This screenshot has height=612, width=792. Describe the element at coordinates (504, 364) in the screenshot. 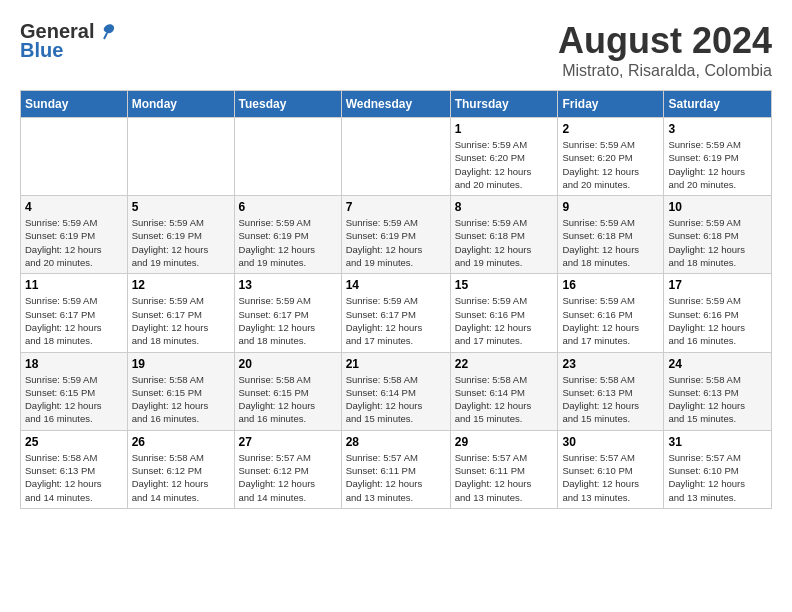

I see `day-number: 22` at that location.